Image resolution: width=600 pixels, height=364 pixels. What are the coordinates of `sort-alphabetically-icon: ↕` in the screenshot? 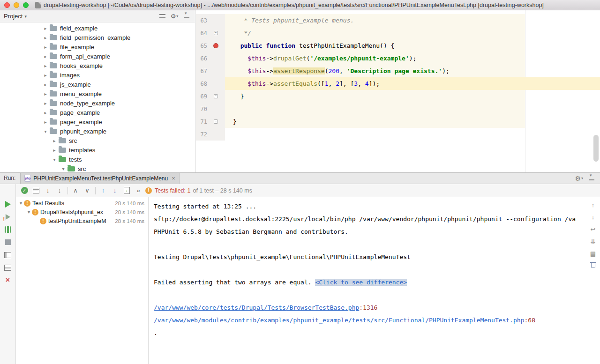 It's located at (60, 191).